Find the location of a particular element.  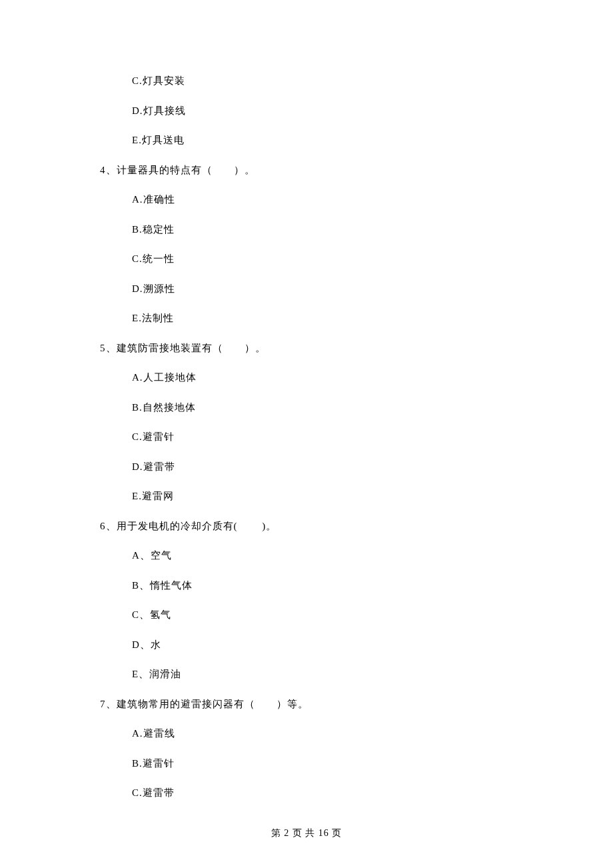

q6-option-e: E、润滑油 is located at coordinates (306, 675).